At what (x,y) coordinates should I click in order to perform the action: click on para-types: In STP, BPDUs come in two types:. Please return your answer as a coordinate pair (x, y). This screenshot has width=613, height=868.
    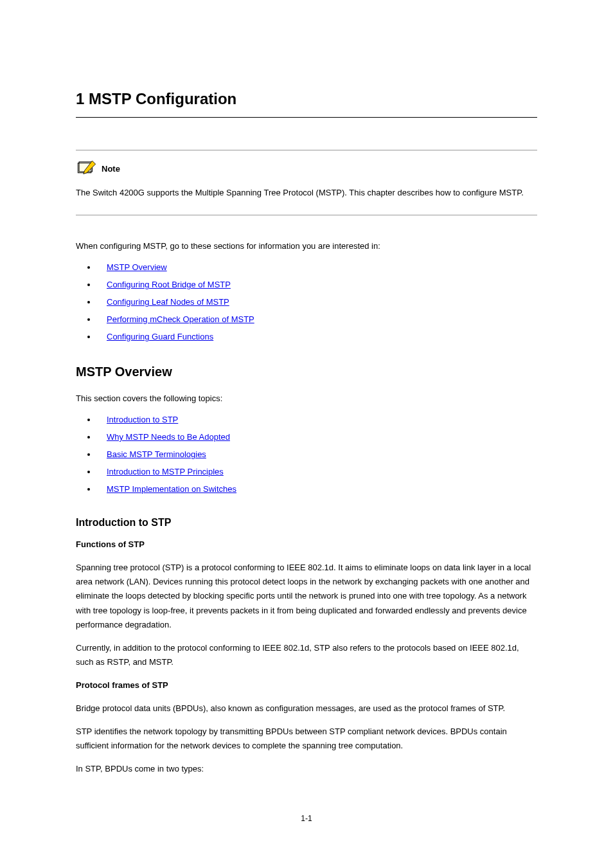
    Looking at the image, I should click on (306, 769).